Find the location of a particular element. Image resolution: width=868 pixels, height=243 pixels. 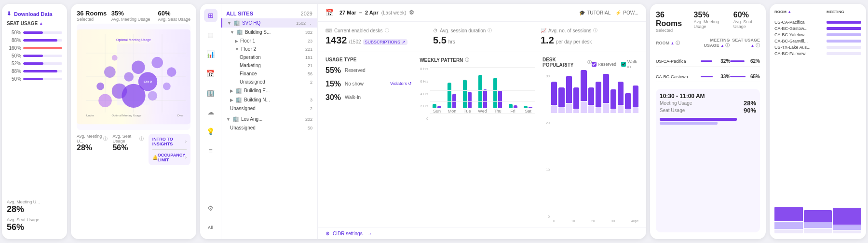

nav-list-icon: ≡ is located at coordinates (211, 151).